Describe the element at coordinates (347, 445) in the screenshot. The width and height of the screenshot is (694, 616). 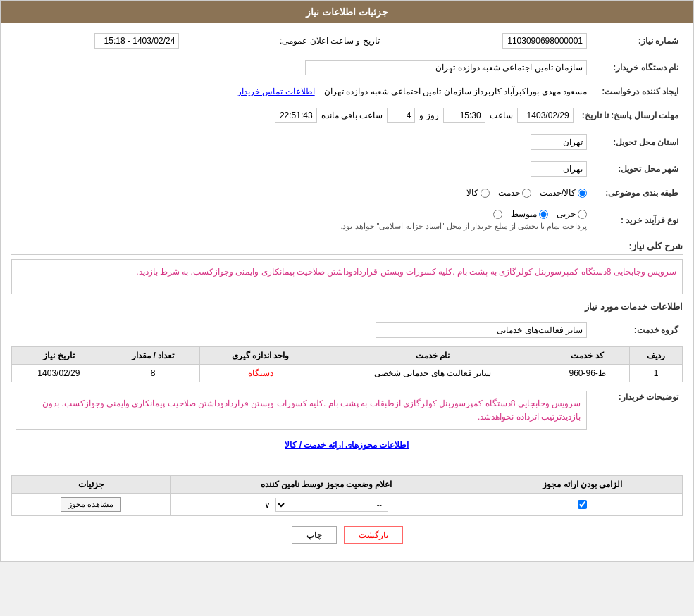
I see `permit-title: اطلاعات مجوزهای ارائه خدمت / کالا` at that location.